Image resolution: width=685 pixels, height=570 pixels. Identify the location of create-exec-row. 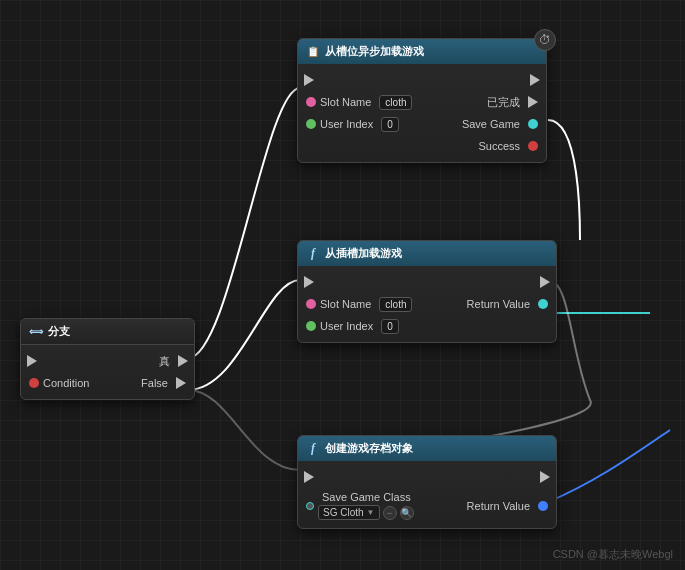
(427, 477).